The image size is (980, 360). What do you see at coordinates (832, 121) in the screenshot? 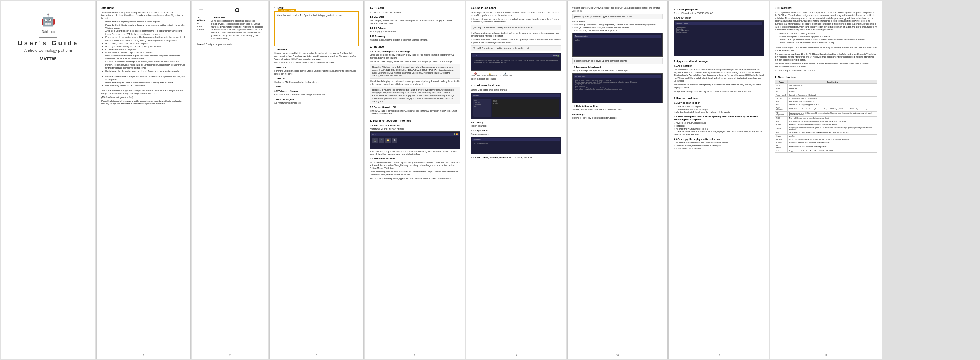
I see `spec-gpu2-val: Maximum support hardware decoding 1080P …` at bounding box center [832, 121].